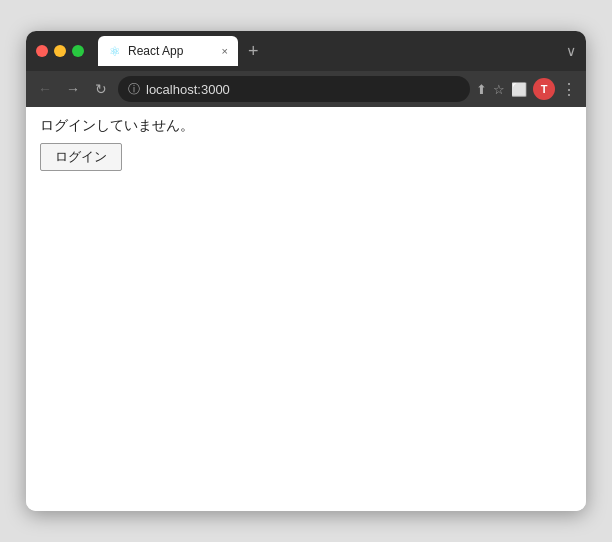  I want to click on tab-area: ⚛ React App × + ∨, so click(337, 51).